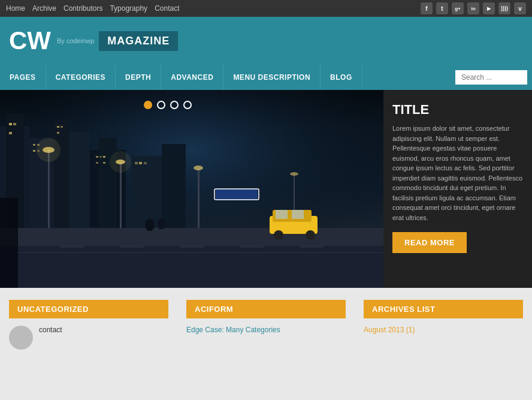 The width and height of the screenshot is (532, 400). I want to click on hero-content-panel: TITLE Lorem ipsum dolor sit amet, consec…, so click(458, 189).